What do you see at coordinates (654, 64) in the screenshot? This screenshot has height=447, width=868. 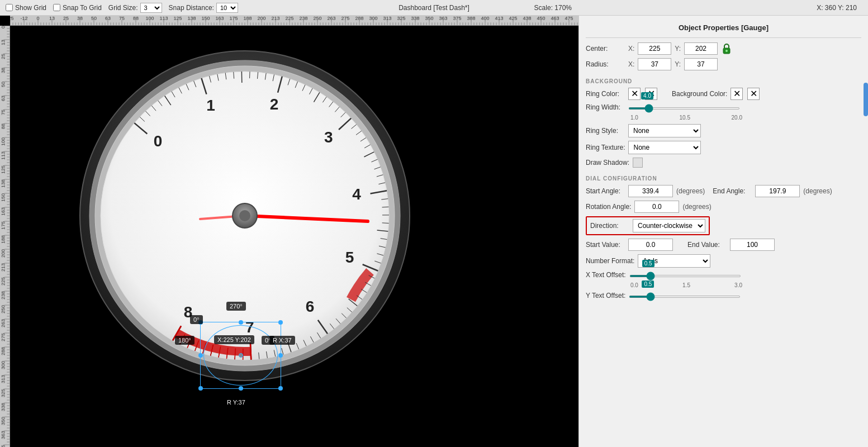 I see `radius-x-input` at bounding box center [654, 64].